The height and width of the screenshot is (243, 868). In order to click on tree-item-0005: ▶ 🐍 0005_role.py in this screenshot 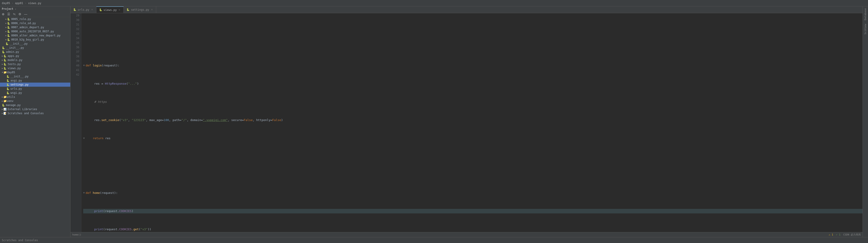, I will do `click(35, 19)`.